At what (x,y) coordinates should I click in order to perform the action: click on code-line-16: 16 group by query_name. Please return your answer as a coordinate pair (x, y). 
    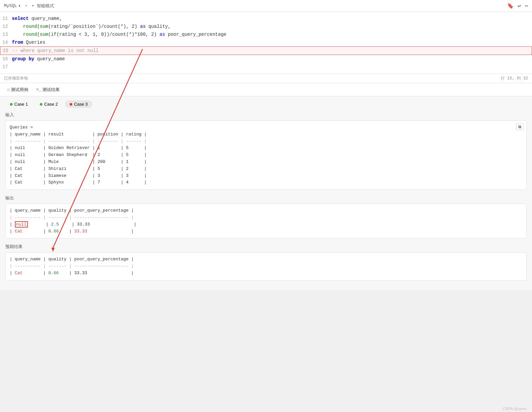
    Looking at the image, I should click on (266, 59).